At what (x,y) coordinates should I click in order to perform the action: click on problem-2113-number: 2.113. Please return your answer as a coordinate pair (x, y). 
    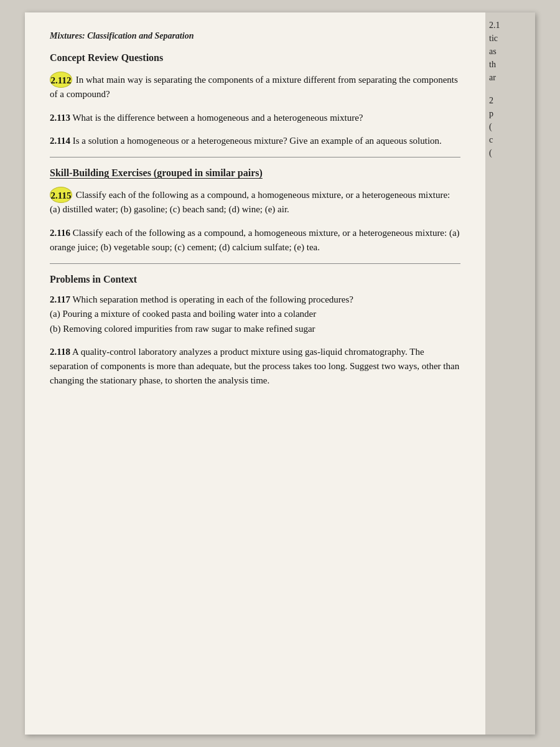
    Looking at the image, I should click on (60, 118).